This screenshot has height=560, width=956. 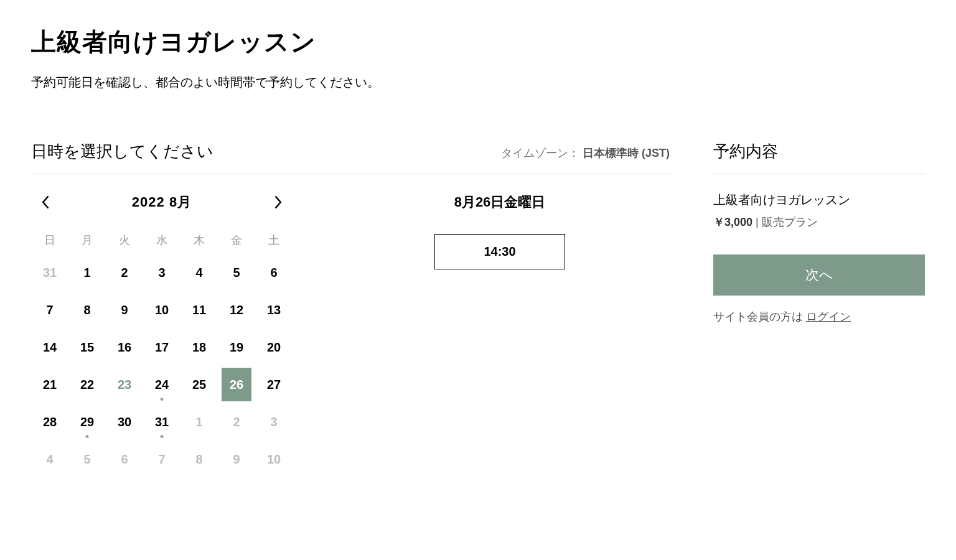 What do you see at coordinates (350, 157) in the screenshot?
I see `datetime-header-row: 日時を選択してください タイムゾーン： 日本標準時 (JST)` at bounding box center [350, 157].